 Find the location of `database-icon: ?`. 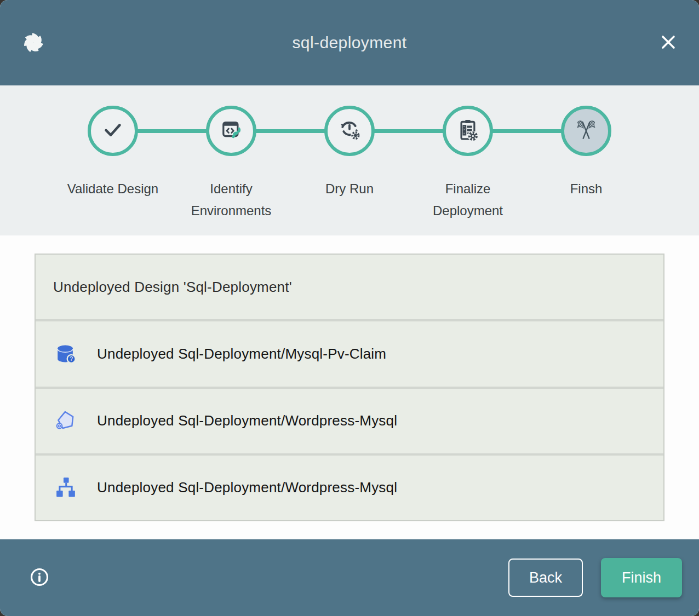

database-icon: ? is located at coordinates (66, 354).